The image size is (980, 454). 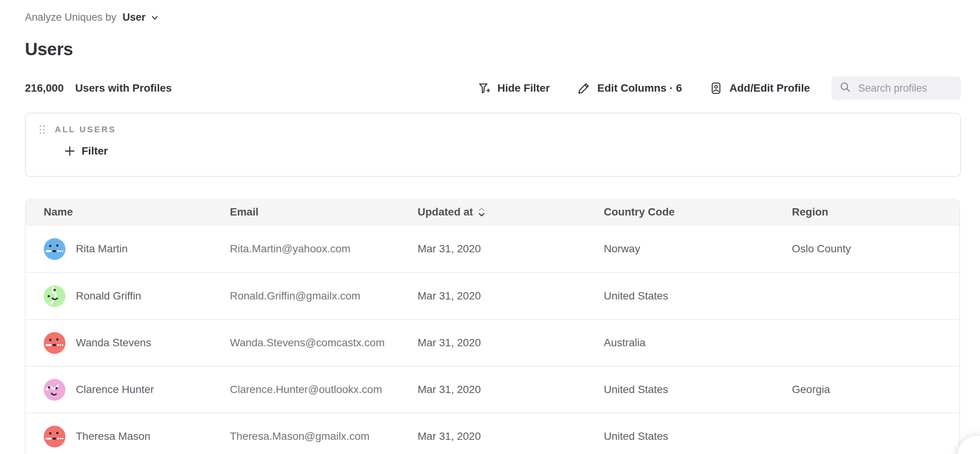 What do you see at coordinates (876, 390) in the screenshot?
I see `user-region: Georgia` at bounding box center [876, 390].